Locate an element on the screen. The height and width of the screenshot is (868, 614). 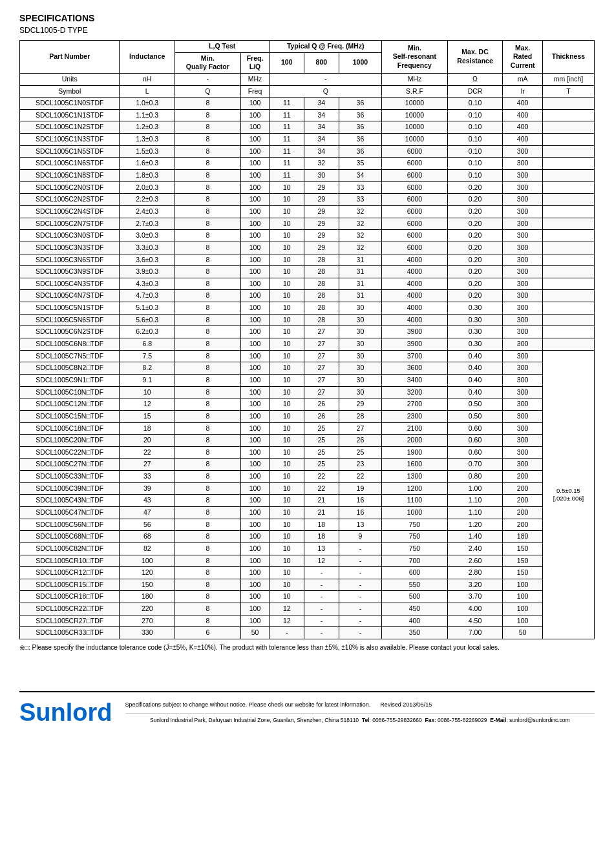
cell-srf: 2100 is located at coordinates (415, 429).